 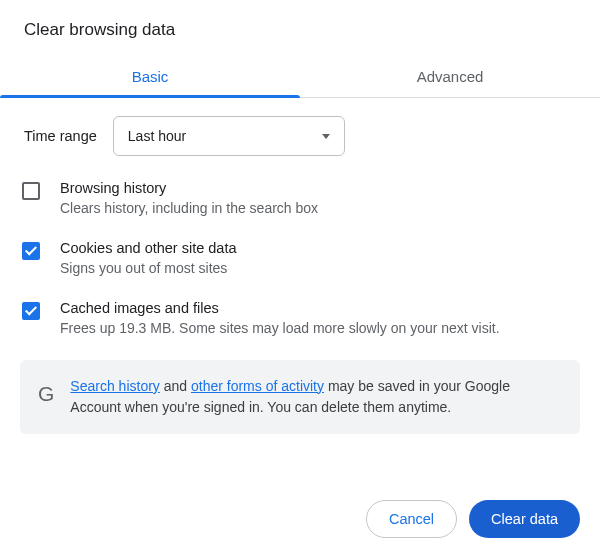 What do you see at coordinates (300, 397) in the screenshot?
I see `google-account-info: G Search history and other forms of acti…` at bounding box center [300, 397].